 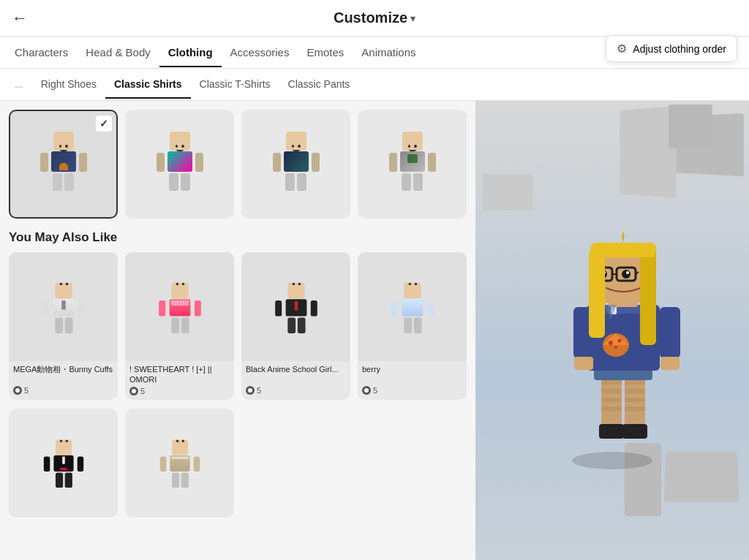 I want to click on header-title: Customize, so click(x=370, y=18).